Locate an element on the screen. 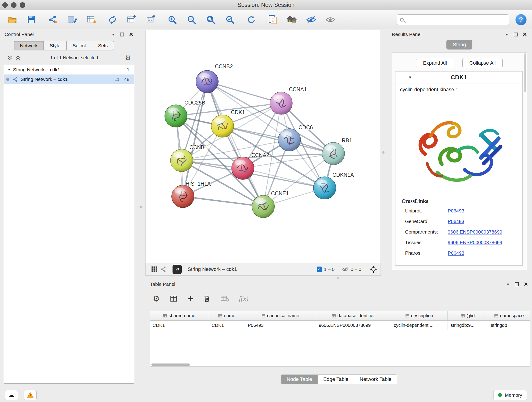 This screenshot has height=402, width=532. home-button is located at coordinates (292, 20).